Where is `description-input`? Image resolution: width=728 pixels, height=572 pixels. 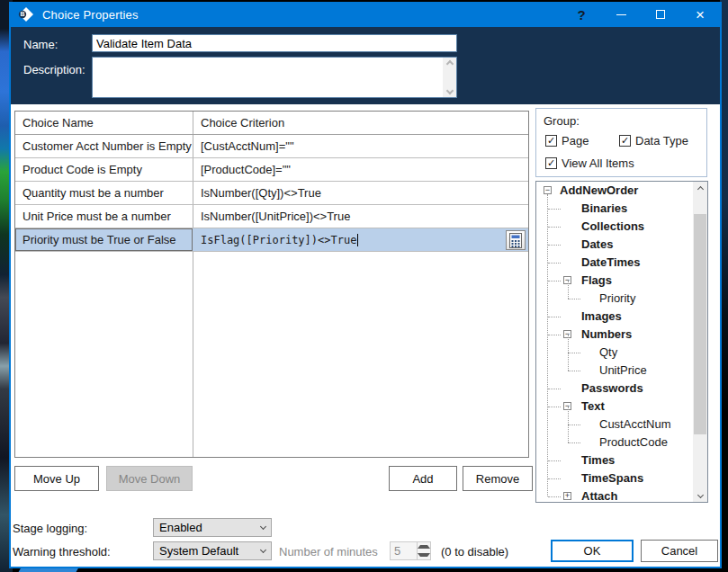
description-input is located at coordinates (268, 77).